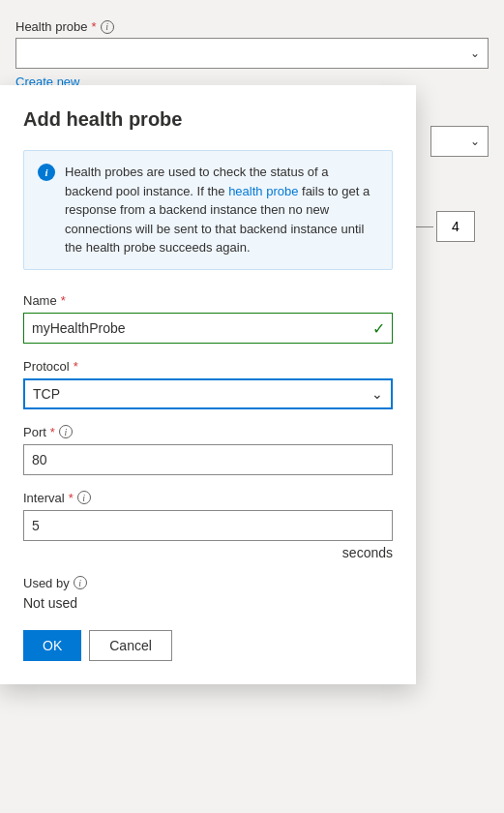  Describe the element at coordinates (75, 366) in the screenshot. I see `protocol-required: *` at that location.